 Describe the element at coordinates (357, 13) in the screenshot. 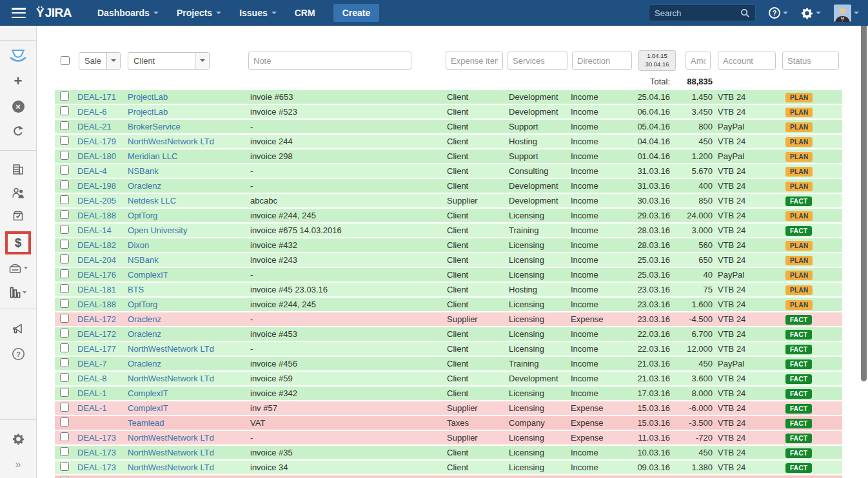

I see `create-button: Create` at that location.